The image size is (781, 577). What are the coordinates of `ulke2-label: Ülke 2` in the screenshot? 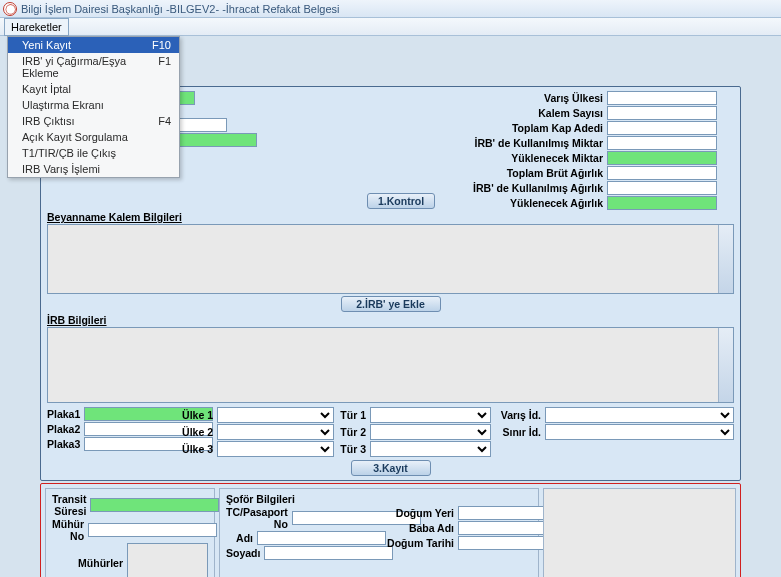 It's located at (198, 432).